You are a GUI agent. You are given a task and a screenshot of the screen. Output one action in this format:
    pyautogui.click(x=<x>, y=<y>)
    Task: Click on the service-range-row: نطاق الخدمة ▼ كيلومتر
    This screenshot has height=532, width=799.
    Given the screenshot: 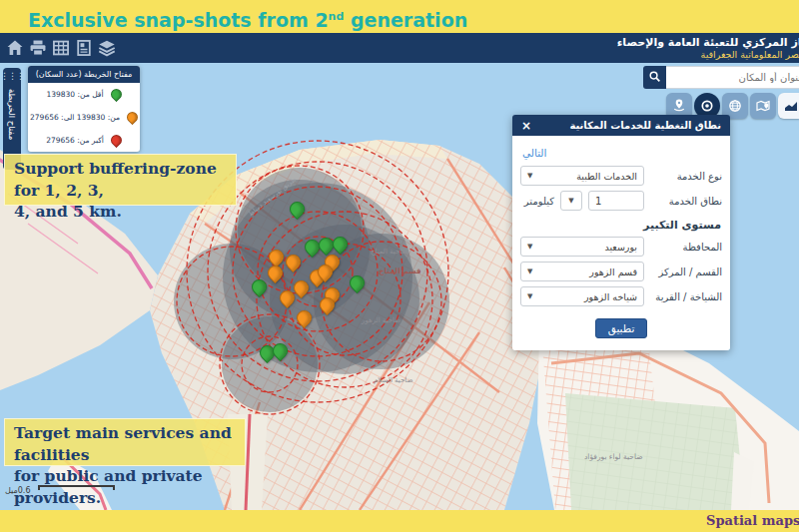 What is the action you would take?
    pyautogui.click(x=621, y=201)
    